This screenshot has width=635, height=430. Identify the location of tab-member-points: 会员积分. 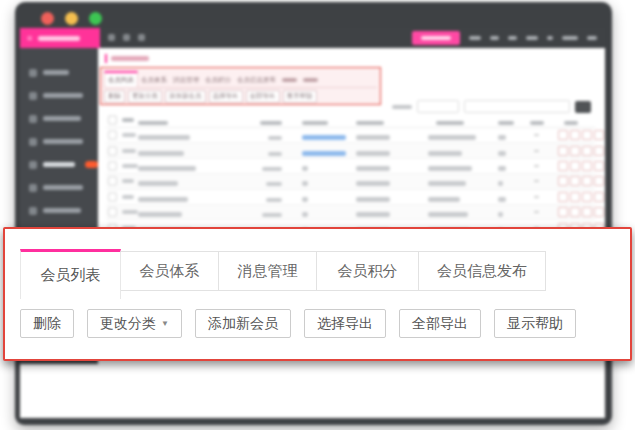
(368, 271).